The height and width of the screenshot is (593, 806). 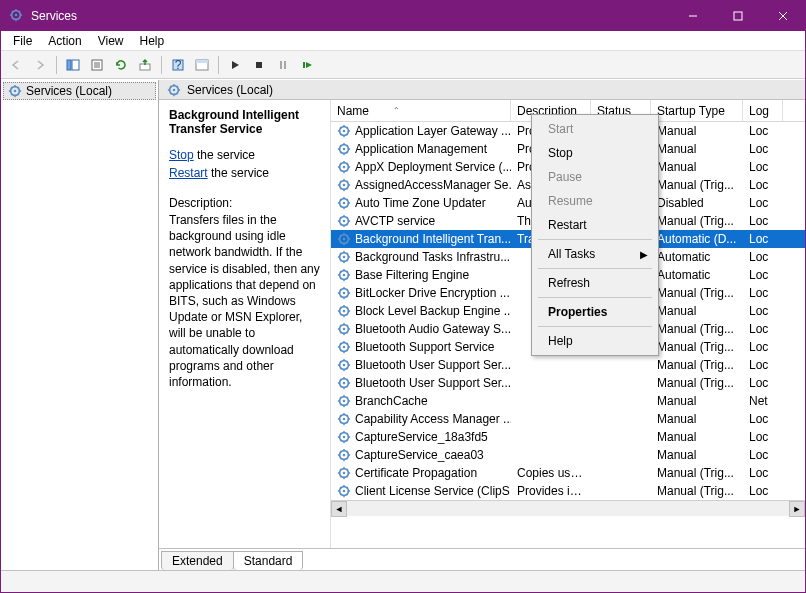 What do you see at coordinates (202, 65) in the screenshot?
I see `action-button` at bounding box center [202, 65].